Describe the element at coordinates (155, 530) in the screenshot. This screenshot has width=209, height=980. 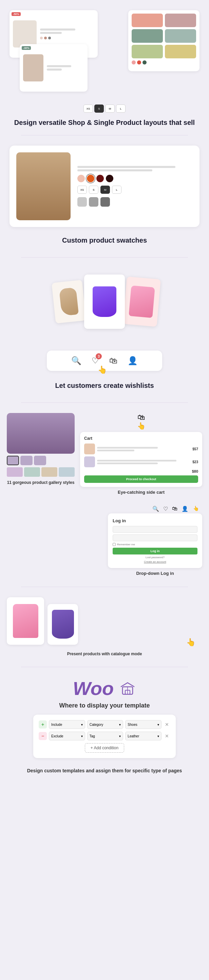
I see `username-input` at that location.